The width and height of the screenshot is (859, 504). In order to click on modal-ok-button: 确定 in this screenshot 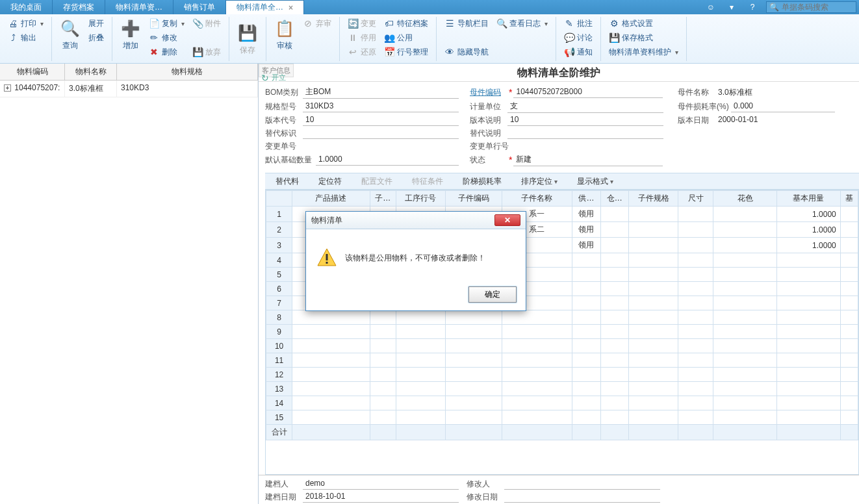, I will do `click(493, 295)`.